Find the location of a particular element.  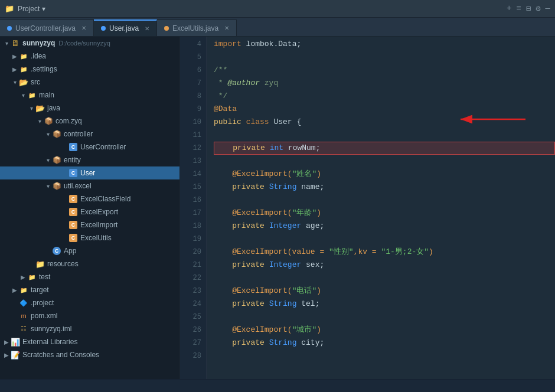

sidebar-item-label: External Libraries is located at coordinates (50, 342).